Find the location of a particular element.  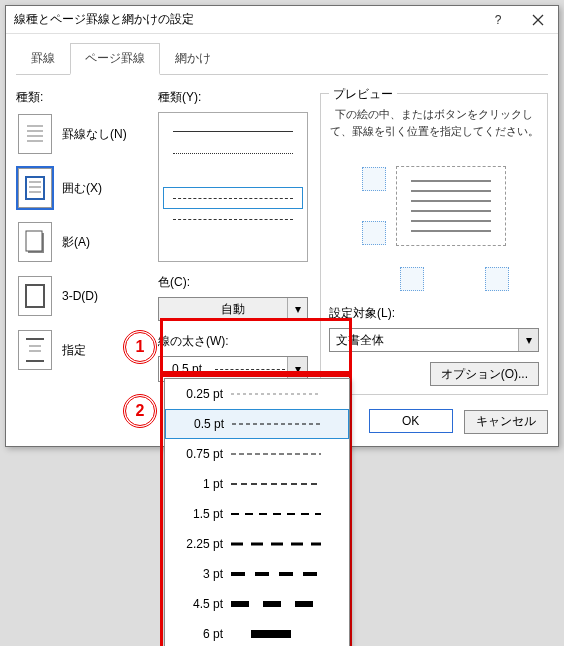

tab-shading: 網かけ is located at coordinates (193, 59).